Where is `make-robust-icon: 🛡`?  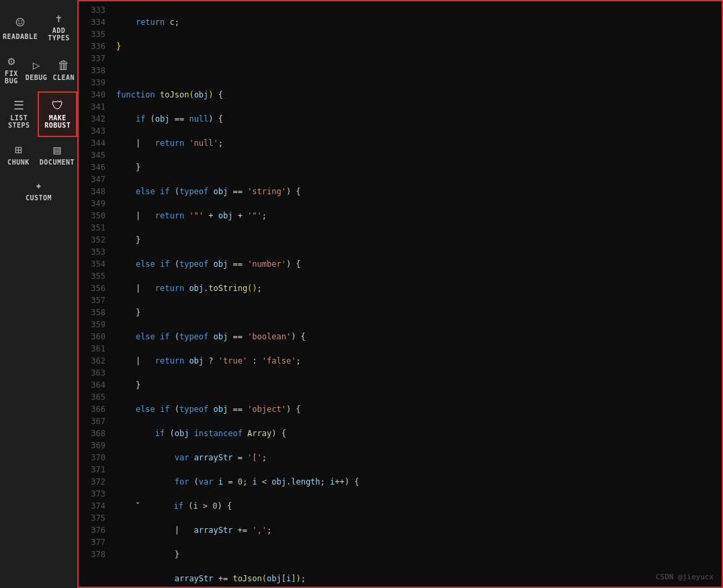 make-robust-icon: 🛡 is located at coordinates (58, 106).